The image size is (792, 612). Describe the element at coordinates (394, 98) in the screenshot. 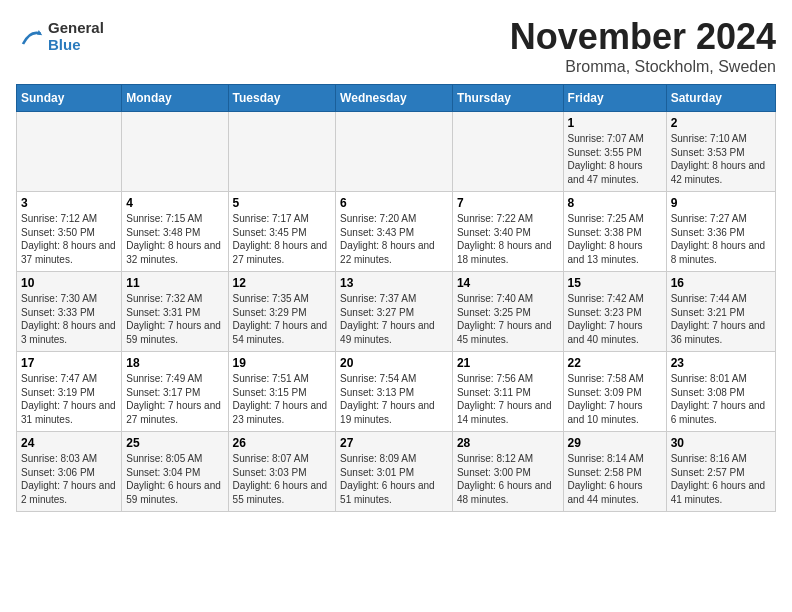

I see `weekday-header: Wednesday` at that location.